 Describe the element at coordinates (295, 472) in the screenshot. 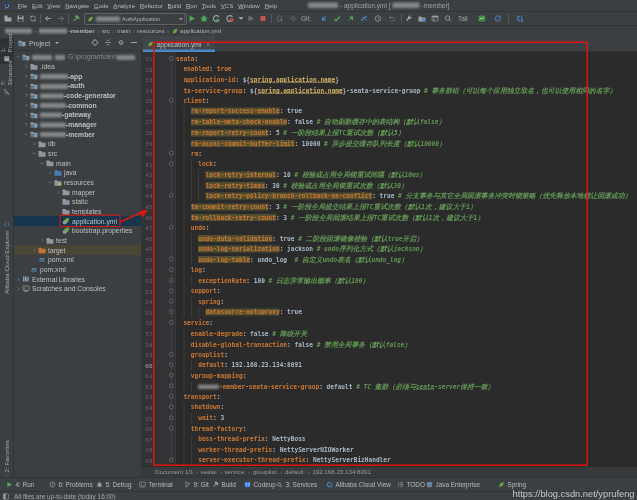

I see `editor-breadcrumb-item: default:` at that location.